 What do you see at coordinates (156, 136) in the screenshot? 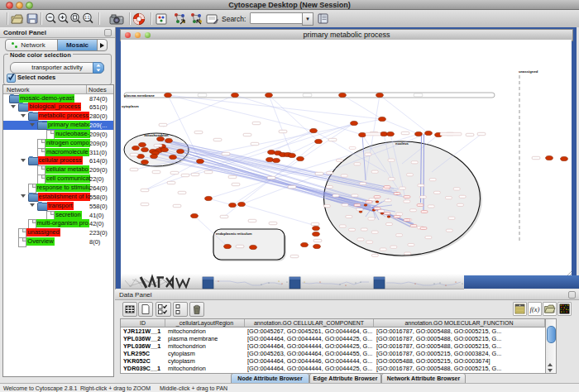
I see `svg-text: mitochondrion` at bounding box center [156, 136].